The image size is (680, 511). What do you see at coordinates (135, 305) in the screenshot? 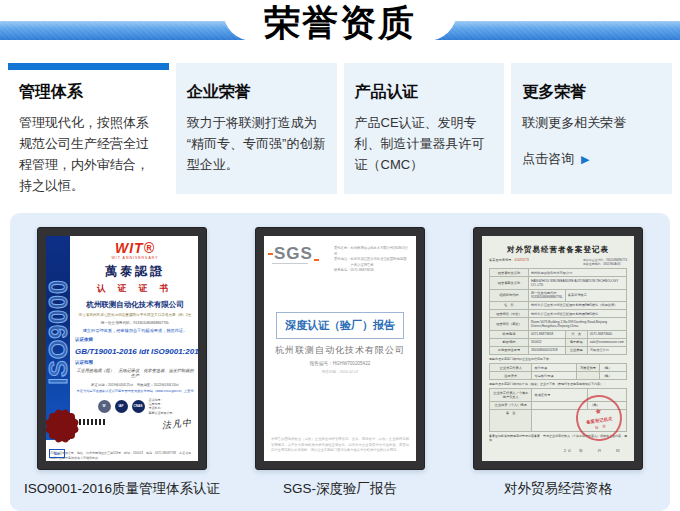
I see `certified-company: 杭州联测自动化技术有限公司` at bounding box center [135, 305].